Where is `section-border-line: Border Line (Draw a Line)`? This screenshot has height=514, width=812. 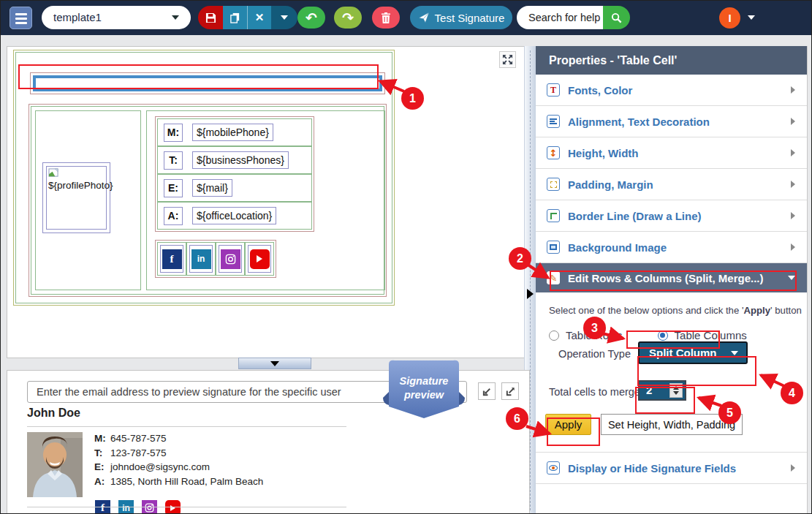
section-border-line: Border Line (Draw a Line) is located at coordinates (671, 216).